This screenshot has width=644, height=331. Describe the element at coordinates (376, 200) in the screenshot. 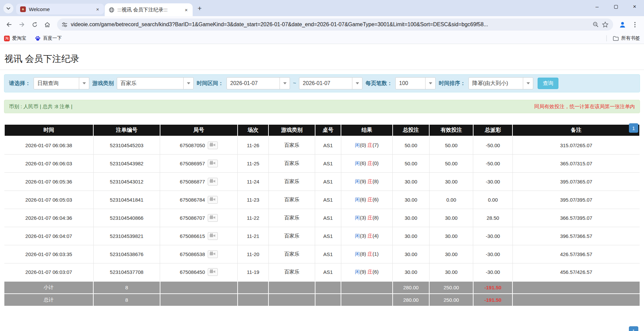

I see `banker-score: (6)` at that location.